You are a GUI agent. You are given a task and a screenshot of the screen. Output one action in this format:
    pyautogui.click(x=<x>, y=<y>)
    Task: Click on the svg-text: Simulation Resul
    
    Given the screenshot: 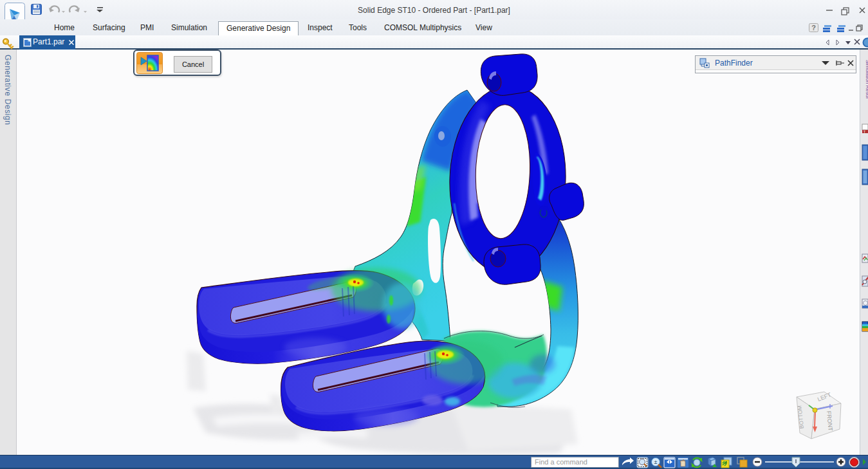 What is the action you would take?
    pyautogui.click(x=866, y=79)
    